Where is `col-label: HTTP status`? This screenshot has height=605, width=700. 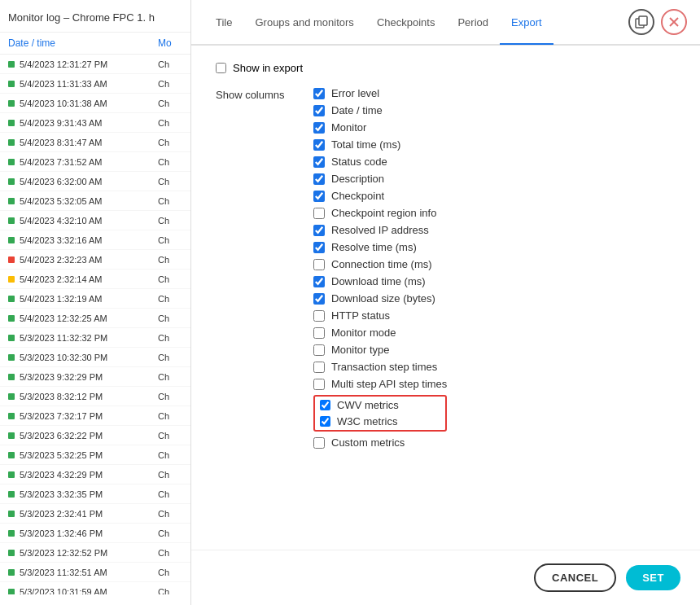
col-label: HTTP status is located at coordinates (361, 316).